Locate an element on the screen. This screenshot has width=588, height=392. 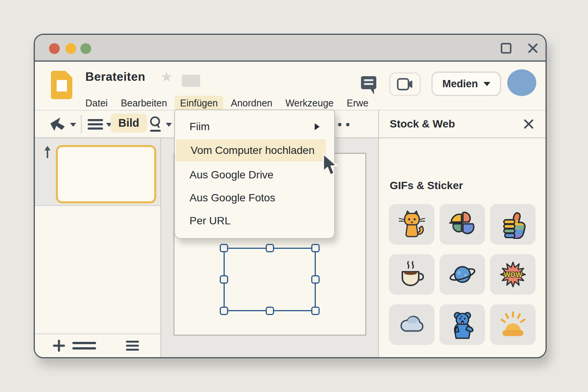
sidebar-bottom-bar is located at coordinates (98, 345).